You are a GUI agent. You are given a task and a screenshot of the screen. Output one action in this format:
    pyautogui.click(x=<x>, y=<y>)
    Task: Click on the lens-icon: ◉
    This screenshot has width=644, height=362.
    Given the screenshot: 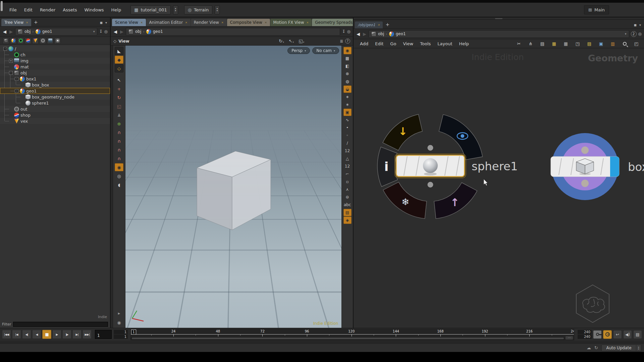 What is the action you would take?
    pyautogui.click(x=119, y=322)
    